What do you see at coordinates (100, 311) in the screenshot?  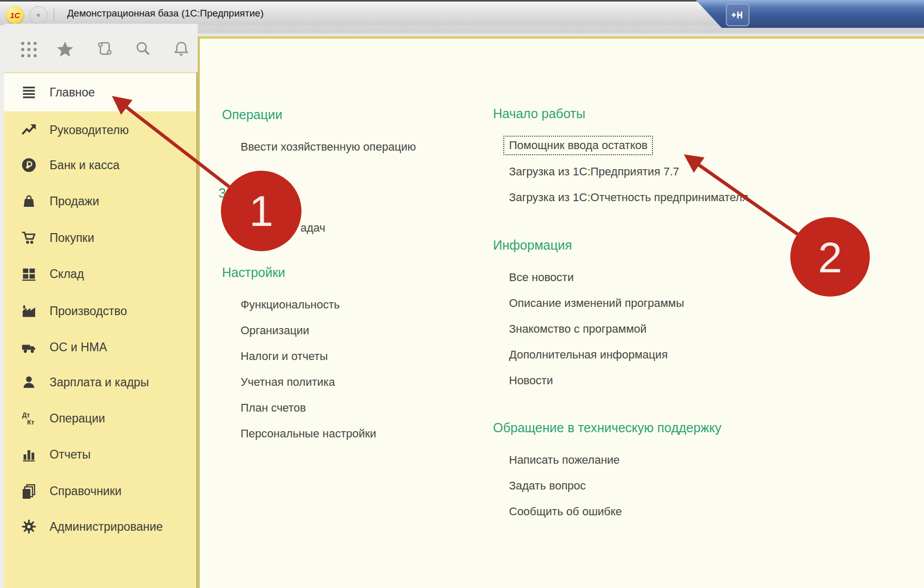 I see `sidebar-item-factory: Производство` at bounding box center [100, 311].